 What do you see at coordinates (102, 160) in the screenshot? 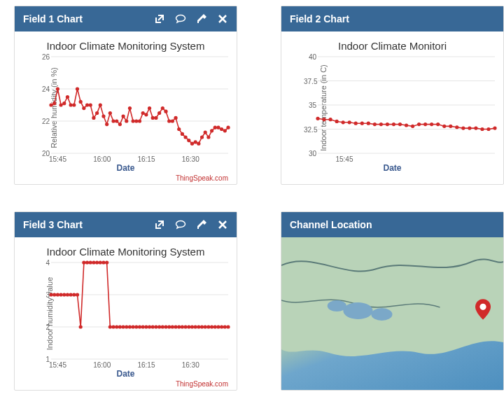
I see `x-tick: 16:00` at bounding box center [102, 160].